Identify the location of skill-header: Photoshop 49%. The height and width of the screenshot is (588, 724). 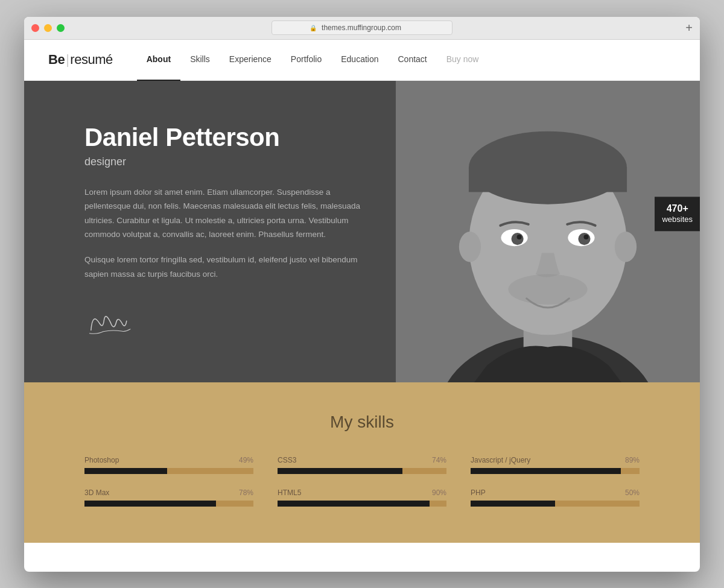
(169, 460).